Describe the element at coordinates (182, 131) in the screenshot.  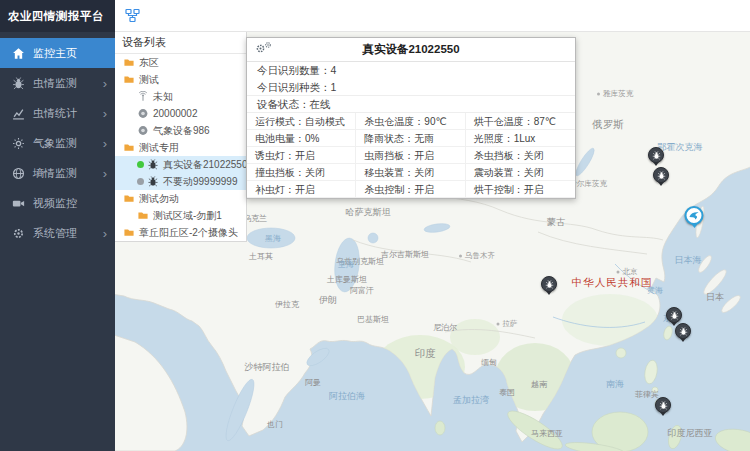
I see `tree-item-label: 气象设备986` at that location.